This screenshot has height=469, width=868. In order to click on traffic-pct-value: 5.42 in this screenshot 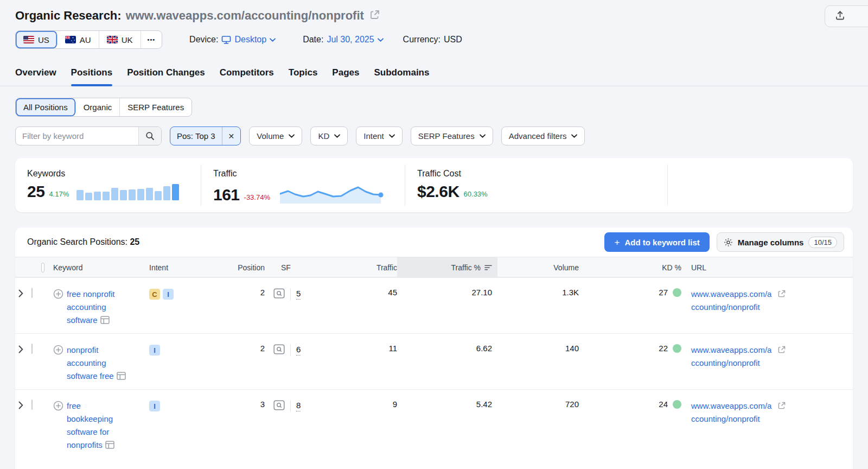, I will do `click(447, 404)`.